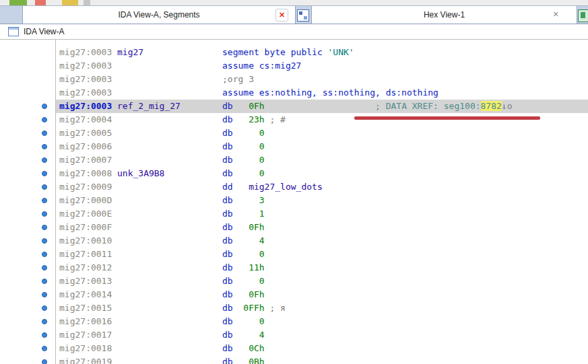  I want to click on tab-label: Hex View-1, so click(445, 15).